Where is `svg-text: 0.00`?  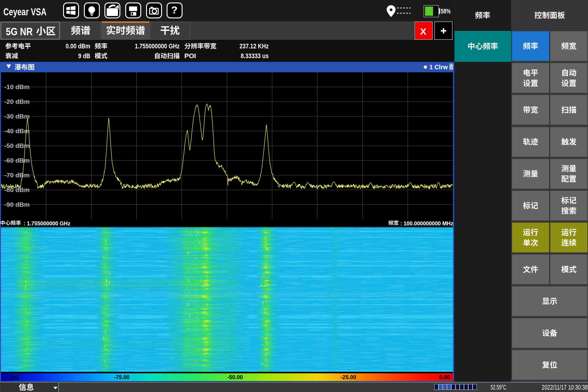 svg-text: 0.00 is located at coordinates (445, 377).